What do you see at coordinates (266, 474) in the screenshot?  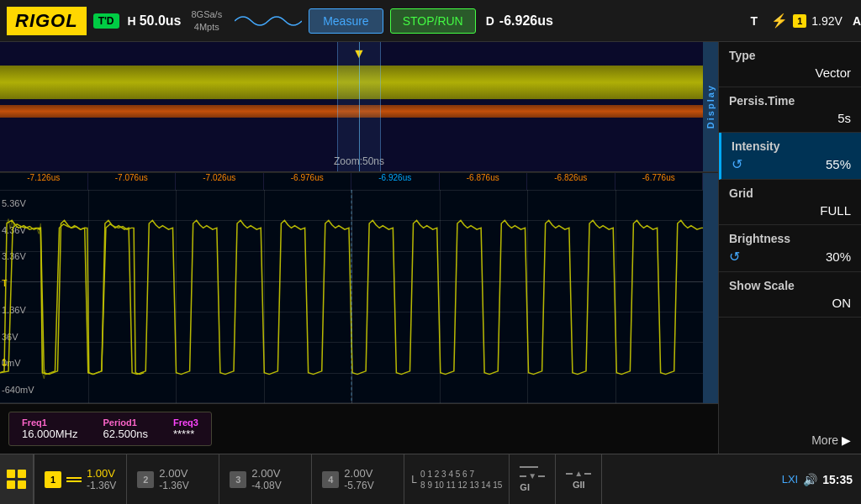 I see `ch3-volt: 2.00V` at bounding box center [266, 474].